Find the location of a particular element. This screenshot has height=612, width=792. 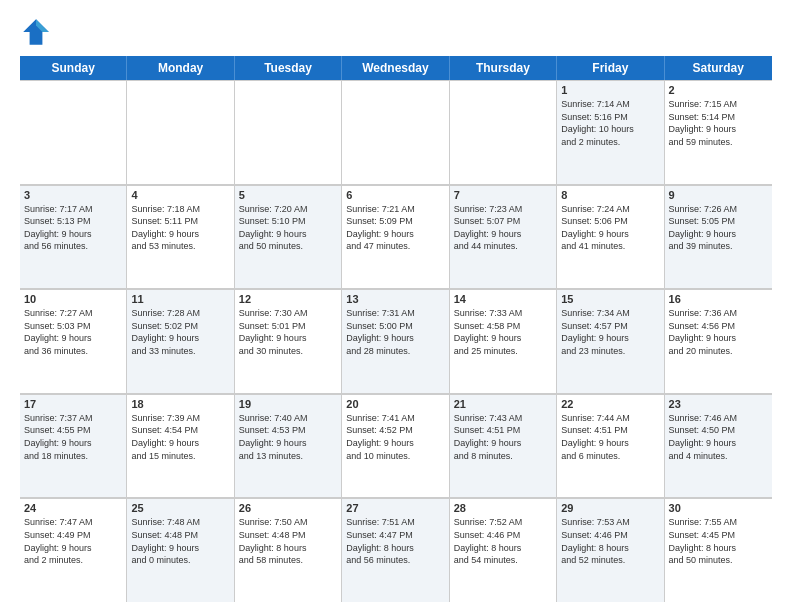

day-info: Sunrise: 7:43 AM Sunset: 4:51 PM Dayligh… is located at coordinates (503, 437).